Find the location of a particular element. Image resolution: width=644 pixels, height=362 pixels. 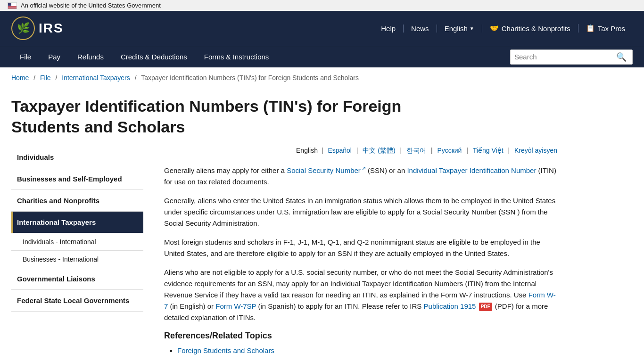

header-nav: Help News English ▼ 🤝 Charities & Nonpro… is located at coordinates (503, 28).